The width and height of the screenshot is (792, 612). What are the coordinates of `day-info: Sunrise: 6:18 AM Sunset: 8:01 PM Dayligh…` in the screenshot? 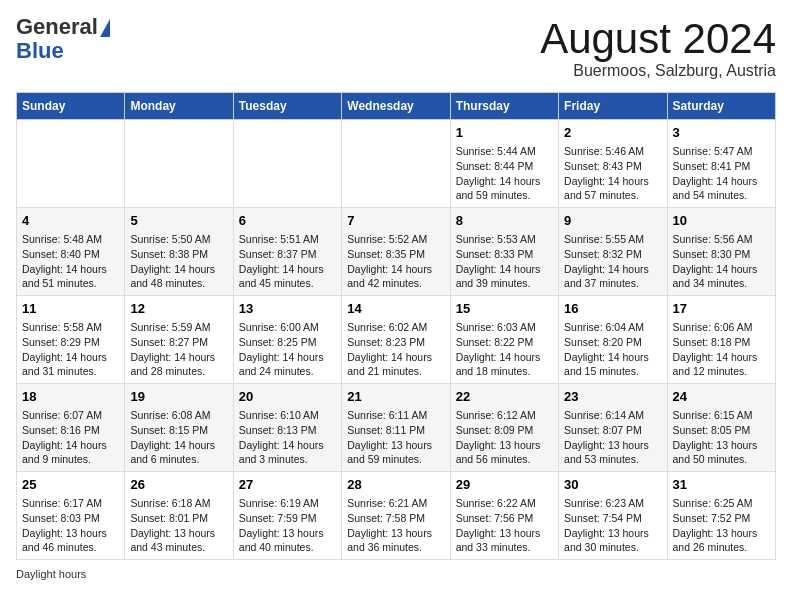 It's located at (178, 526).